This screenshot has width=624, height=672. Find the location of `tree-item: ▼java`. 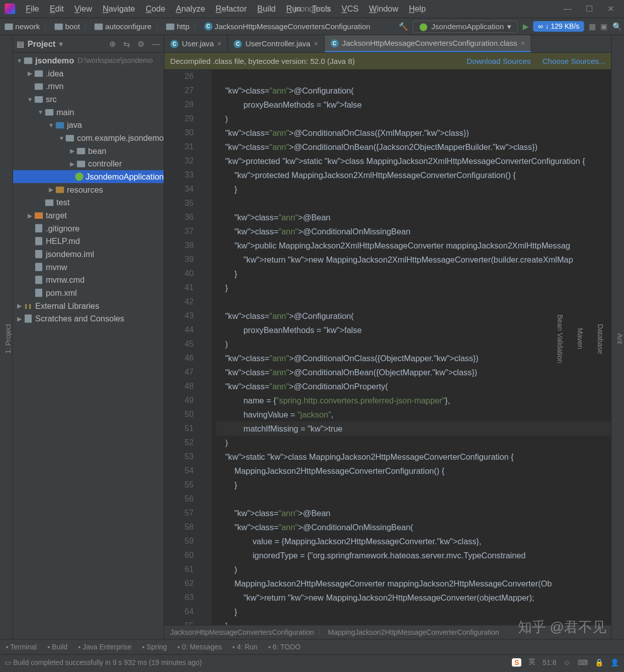

tree-item: ▼java is located at coordinates (89, 125).